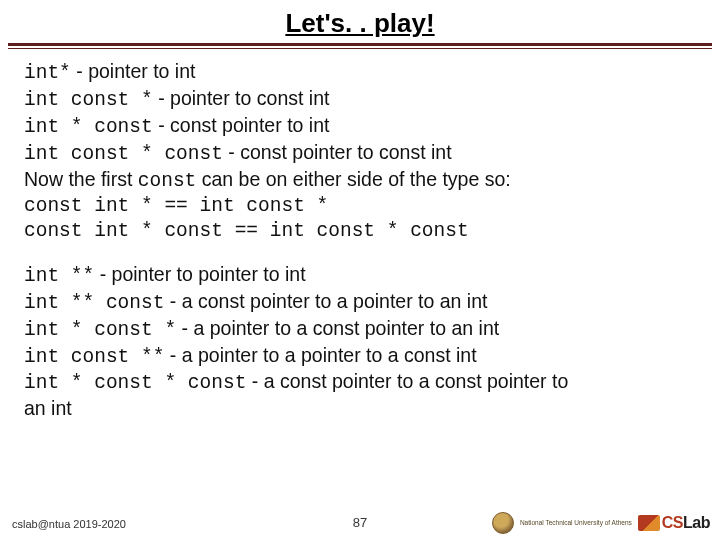 The height and width of the screenshot is (540, 720). I want to click on footer-logos: National Technical University of Athens …, so click(601, 523).